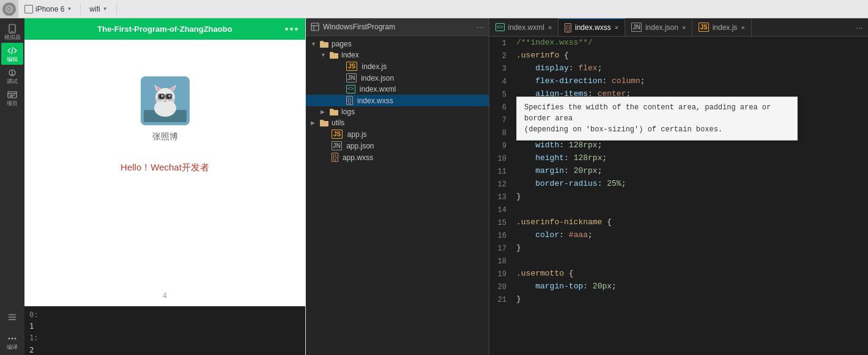 The image size is (868, 355). What do you see at coordinates (9, 9) in the screenshot?
I see `logo-circle` at bounding box center [9, 9].